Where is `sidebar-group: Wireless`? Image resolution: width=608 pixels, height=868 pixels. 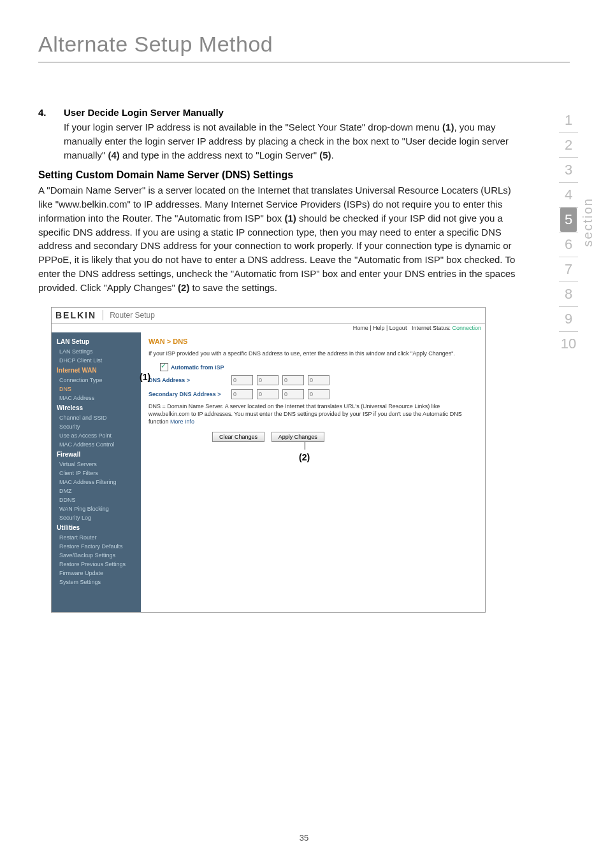
sidebar-group: Wireless is located at coordinates (96, 408).